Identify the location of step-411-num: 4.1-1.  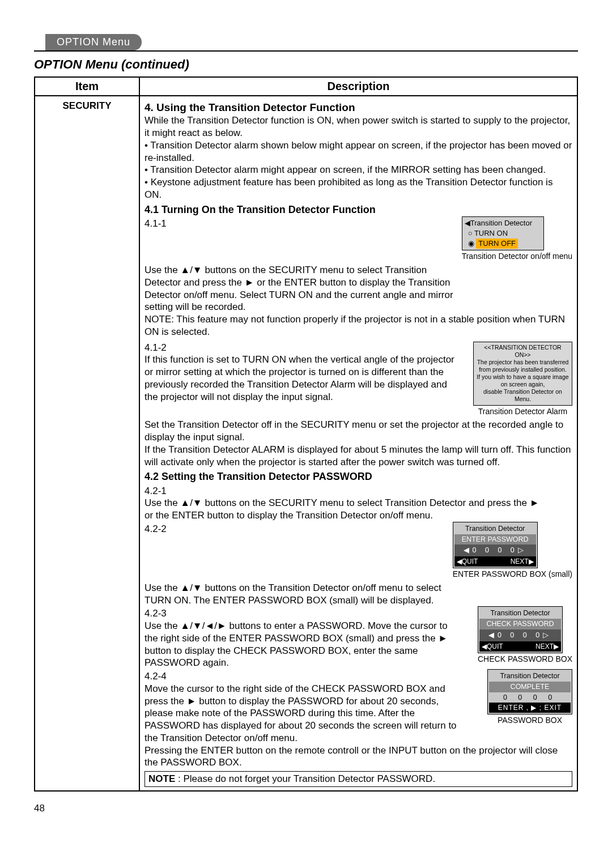
(158, 224).